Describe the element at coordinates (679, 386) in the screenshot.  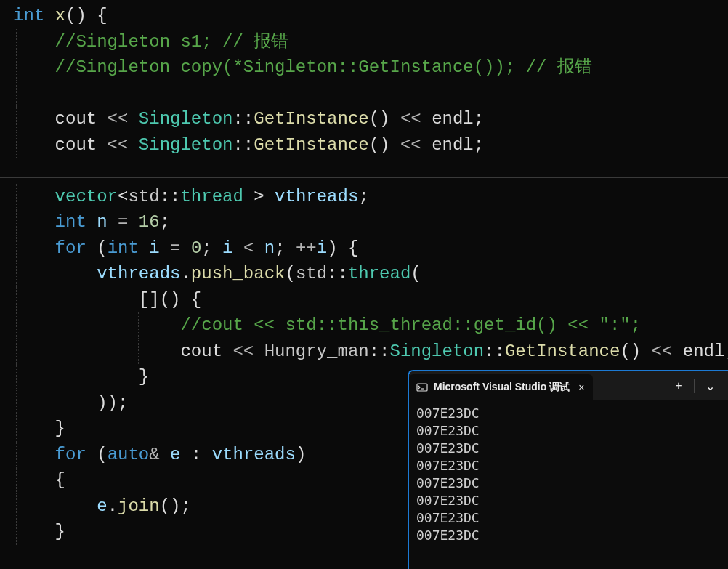
I see `new-tab-button: +` at that location.